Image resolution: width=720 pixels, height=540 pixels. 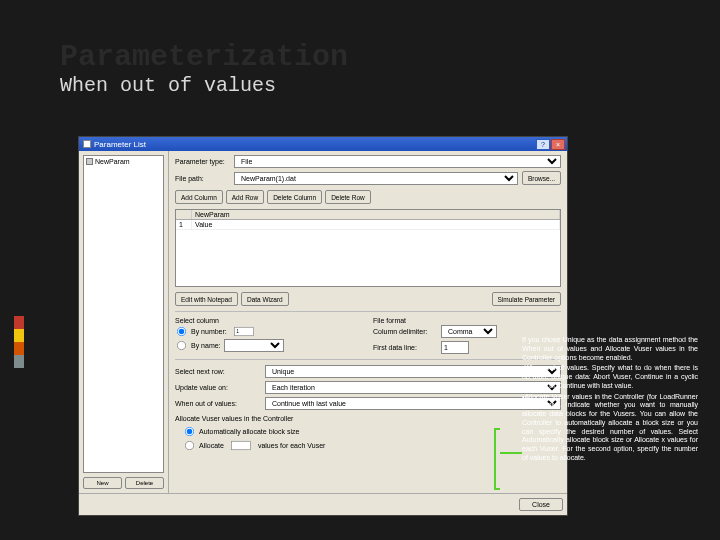 What do you see at coordinates (469, 332) in the screenshot?
I see `column-delim-select: Comma` at bounding box center [469, 332].